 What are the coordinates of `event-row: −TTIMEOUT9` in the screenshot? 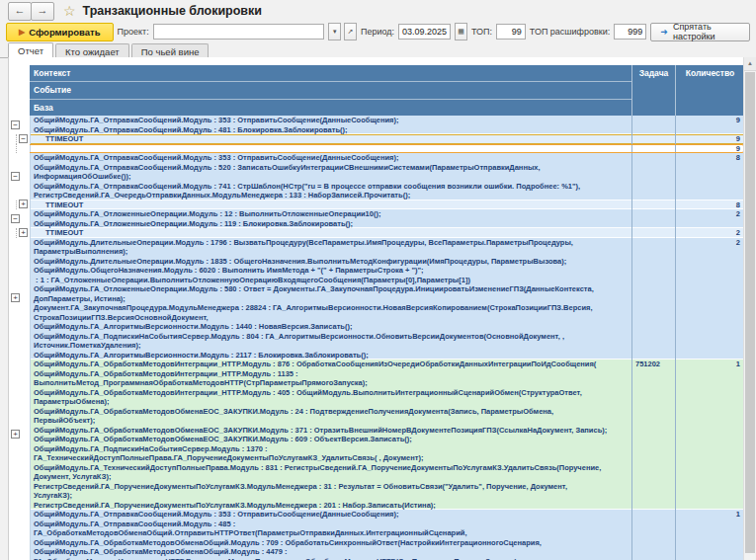 It's located at (377, 139).